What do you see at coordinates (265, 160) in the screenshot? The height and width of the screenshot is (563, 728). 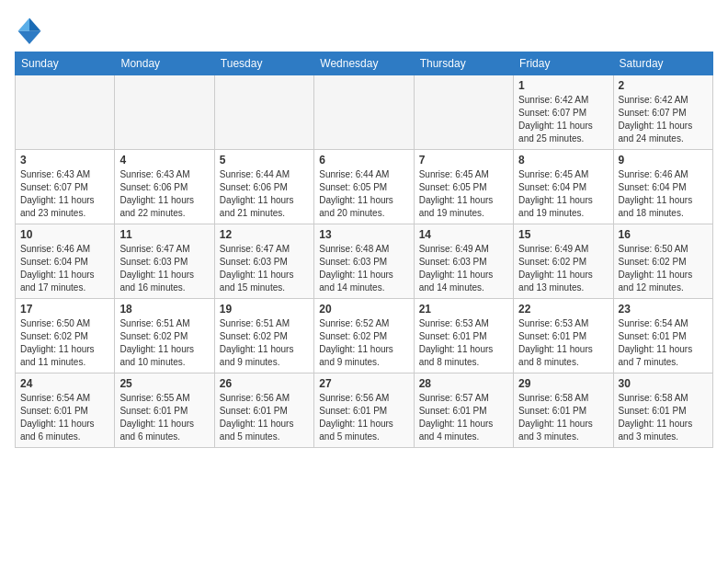 I see `day-number: 5` at bounding box center [265, 160].